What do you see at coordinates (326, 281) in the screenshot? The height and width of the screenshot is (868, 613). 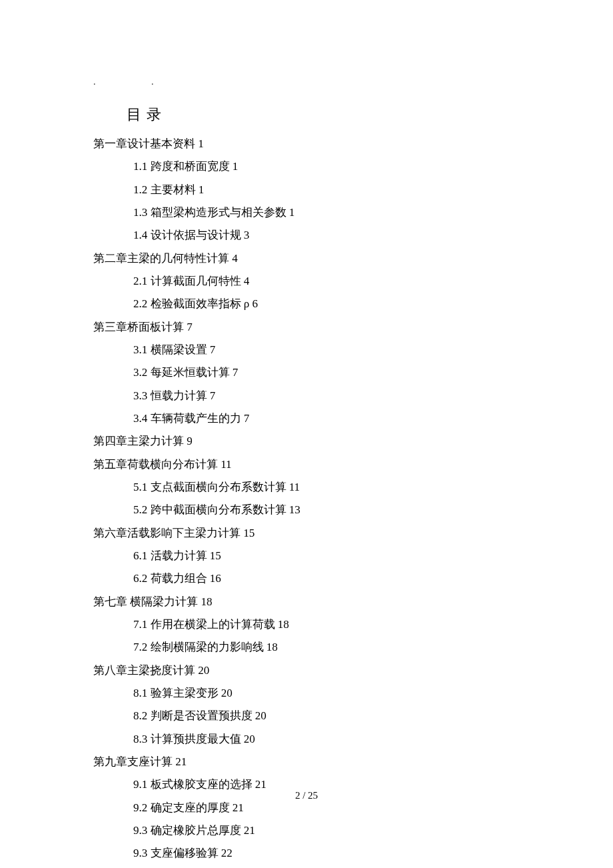 I see `toc-entry: 2.1 计算截面几何特性 4` at bounding box center [326, 281].